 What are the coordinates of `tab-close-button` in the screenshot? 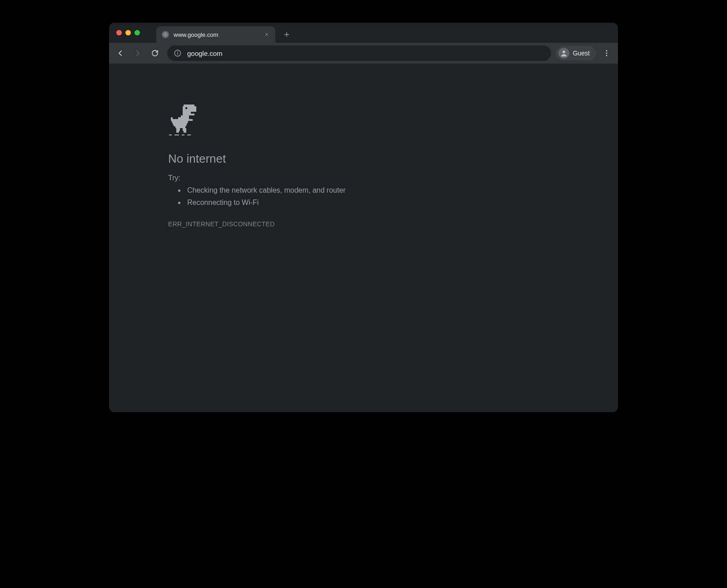 It's located at (267, 35).